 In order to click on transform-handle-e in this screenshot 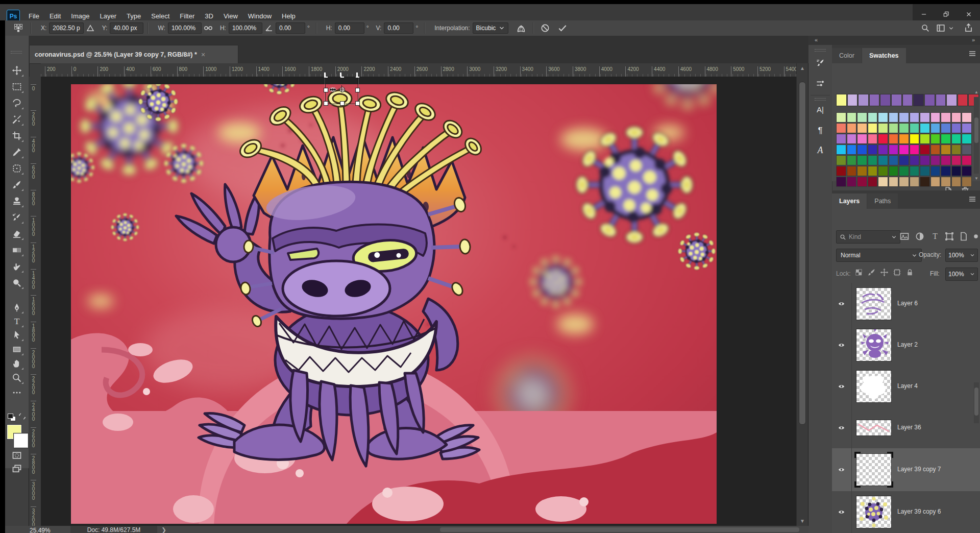, I will do `click(357, 90)`.